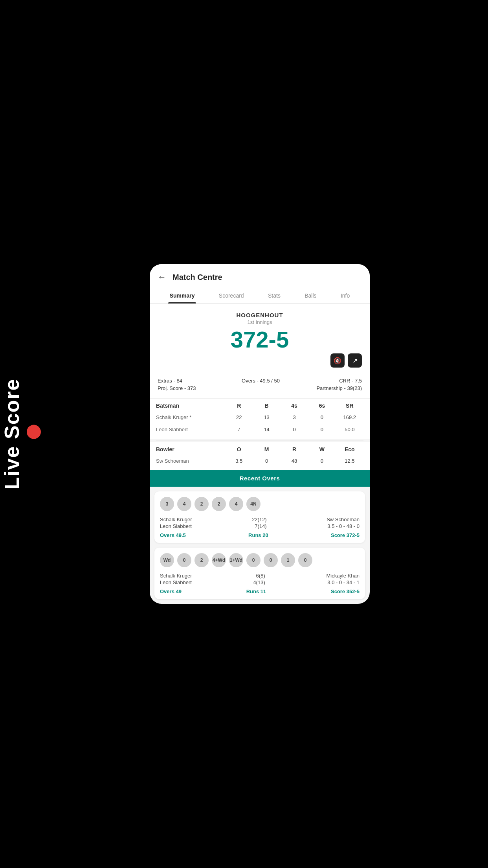 The width and height of the screenshot is (488, 868). I want to click on over-2-runs: Runs 11, so click(256, 591).